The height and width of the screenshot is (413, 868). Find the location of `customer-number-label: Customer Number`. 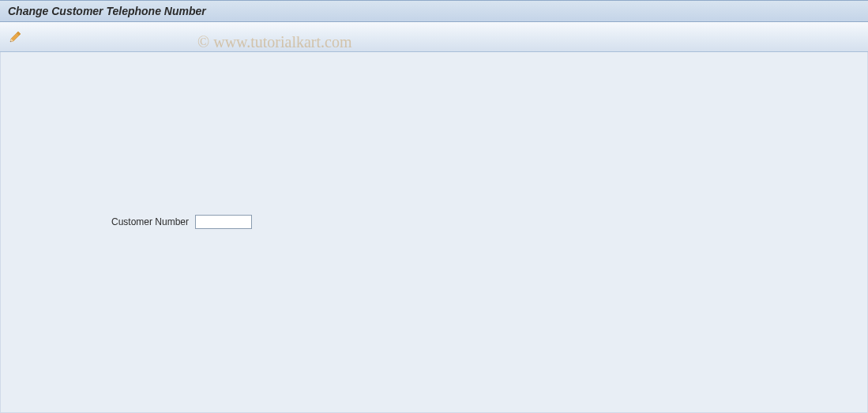

customer-number-label: Customer Number is located at coordinates (150, 222).